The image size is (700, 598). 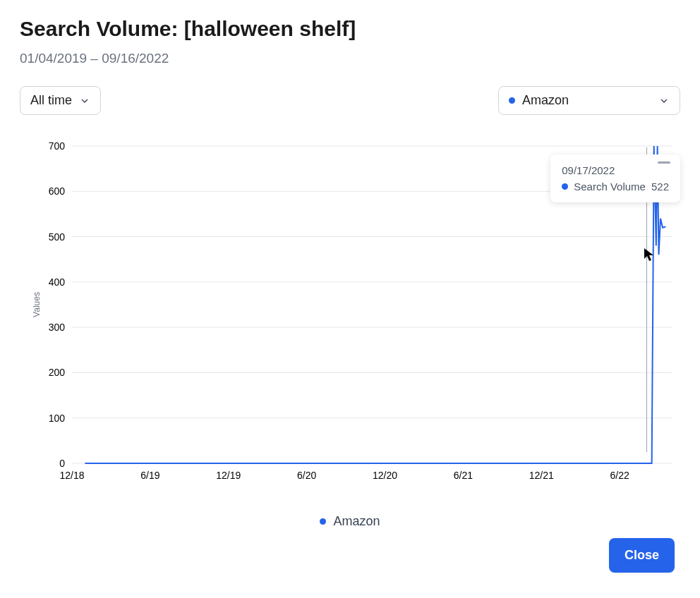 What do you see at coordinates (642, 556) in the screenshot?
I see `close-button: Close` at bounding box center [642, 556].